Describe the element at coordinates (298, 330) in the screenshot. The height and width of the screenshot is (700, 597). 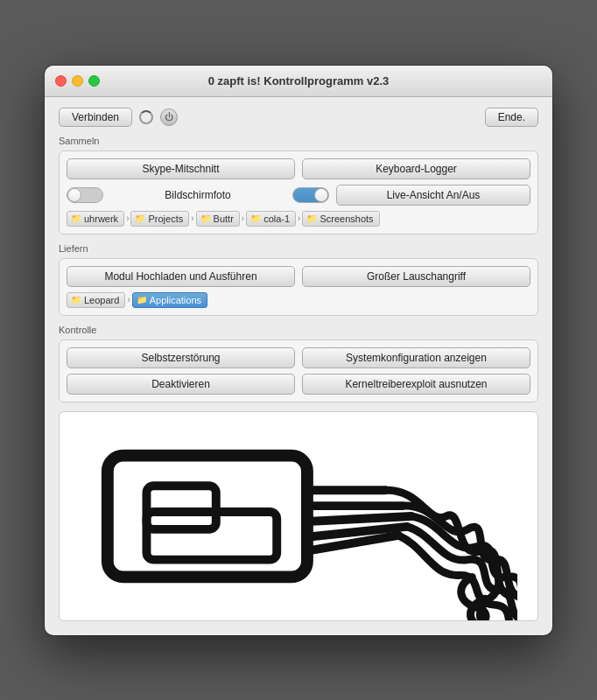
I see `kontrolle-label: Kontrolle` at that location.